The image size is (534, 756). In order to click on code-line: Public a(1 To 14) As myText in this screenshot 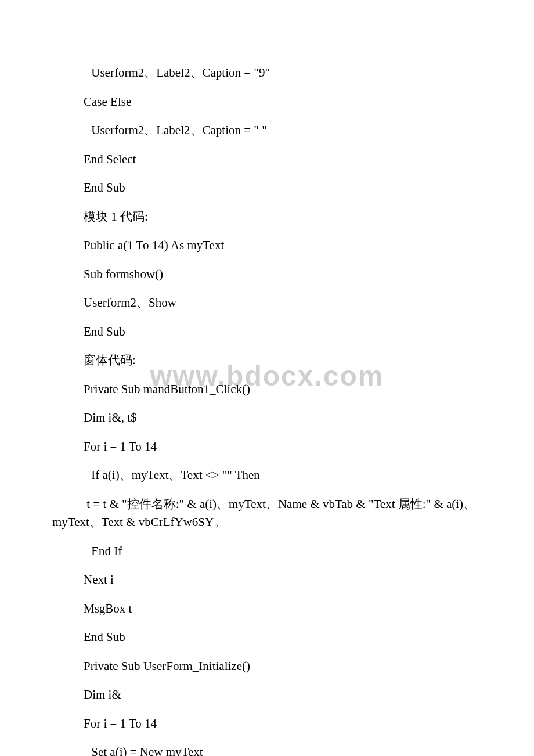, I will do `click(267, 246)`.